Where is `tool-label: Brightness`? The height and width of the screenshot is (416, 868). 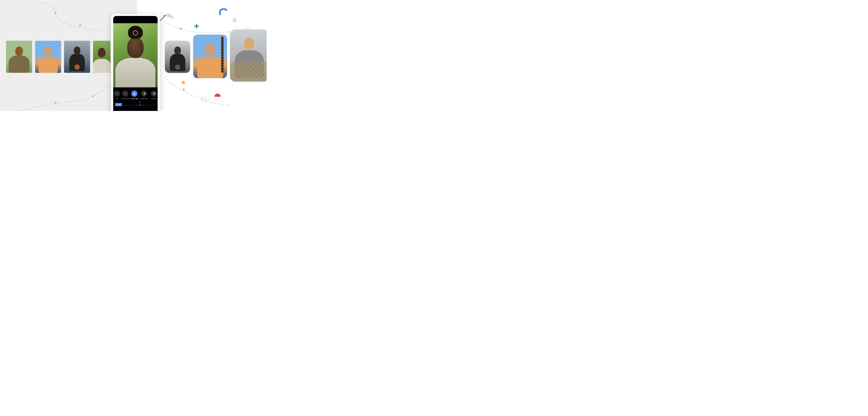 tool-label: Brightness is located at coordinates (144, 99).